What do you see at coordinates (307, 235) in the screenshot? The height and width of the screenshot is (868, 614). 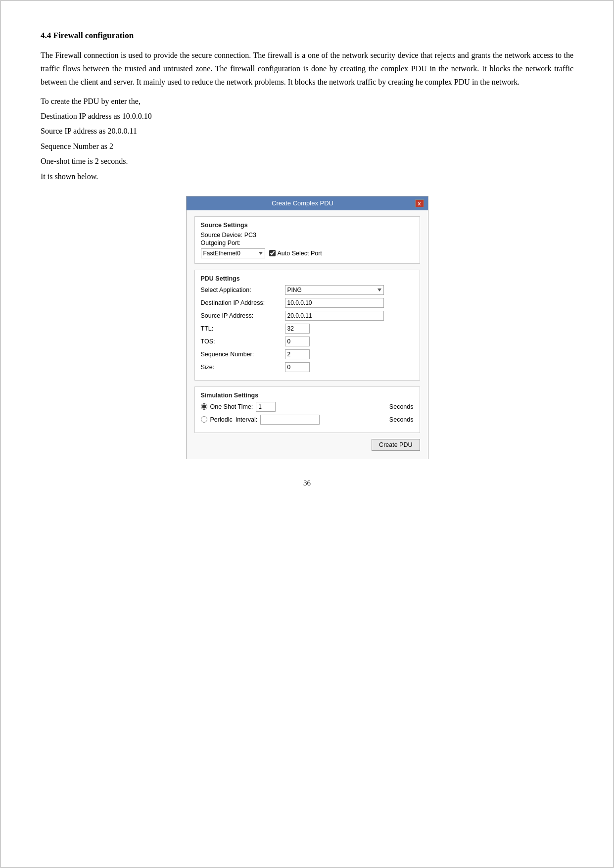 I see `source-device-value: Source Device: PC3` at bounding box center [307, 235].